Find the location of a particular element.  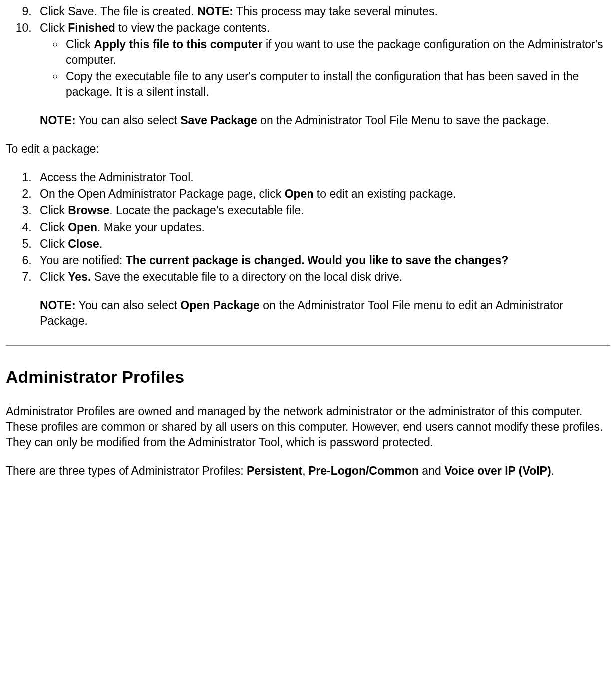

admin-profiles-types: There are three types of Administrator P… is located at coordinates (308, 471).